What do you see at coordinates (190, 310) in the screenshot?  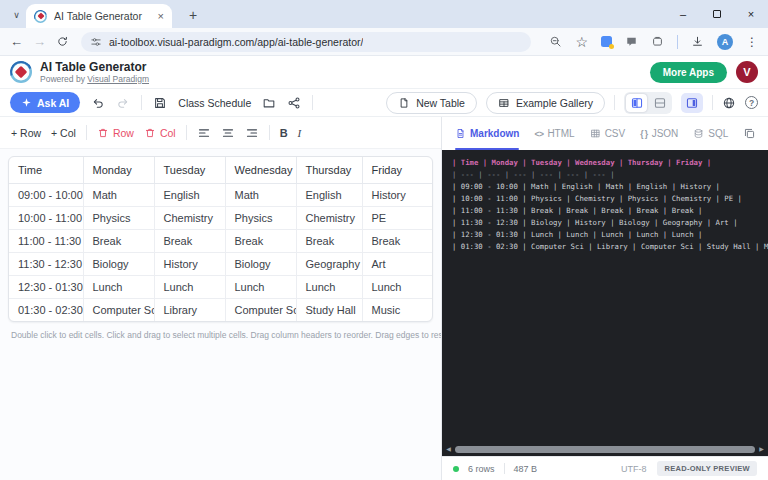 I see `table-cell: Library` at bounding box center [190, 310].